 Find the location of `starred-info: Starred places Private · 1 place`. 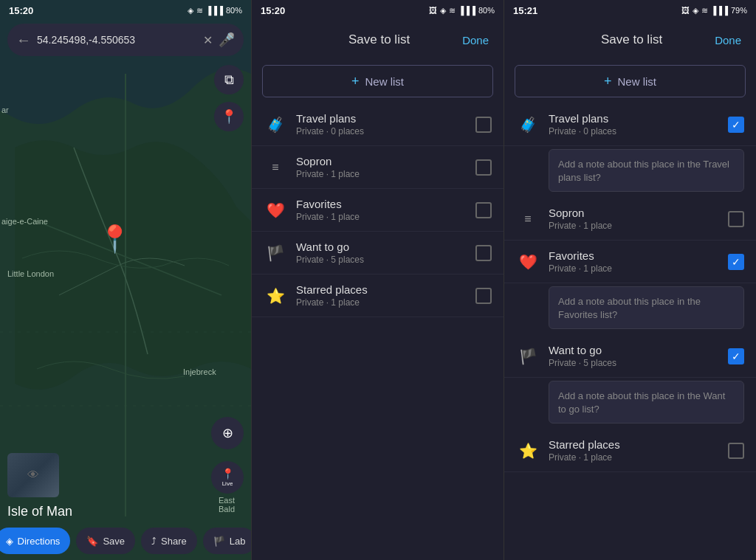

starred-info: Starred places Private · 1 place is located at coordinates (381, 295).